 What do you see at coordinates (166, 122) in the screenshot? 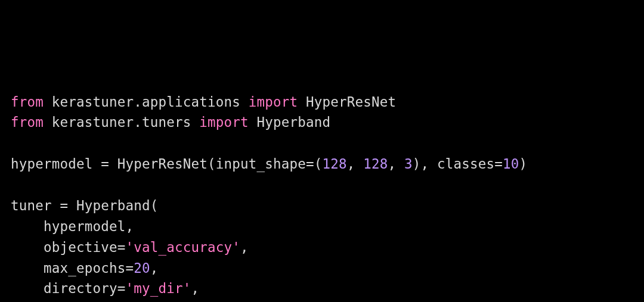
I see `code-token: tuners` at bounding box center [166, 122].